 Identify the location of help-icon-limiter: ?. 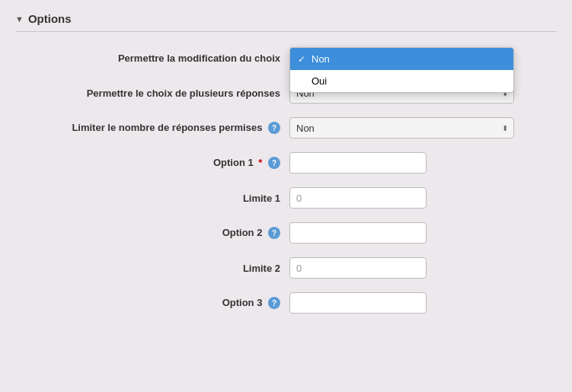
(274, 128).